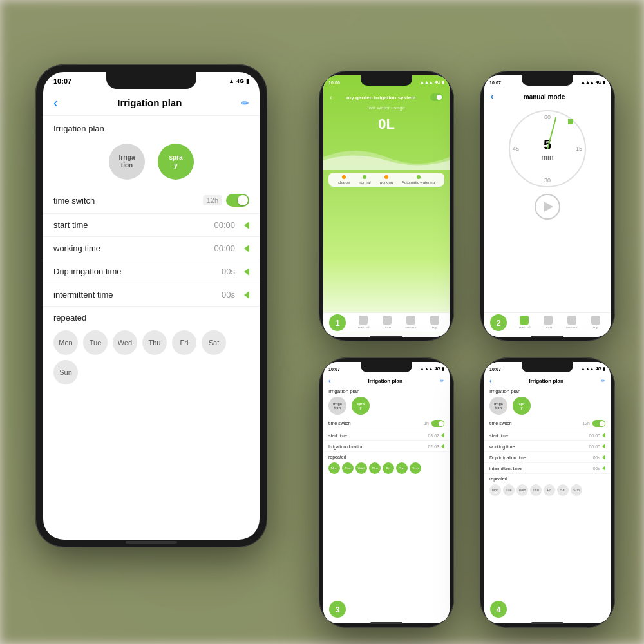  What do you see at coordinates (239, 81) in the screenshot?
I see `status-icons: ▲ 4G ▮` at bounding box center [239, 81].